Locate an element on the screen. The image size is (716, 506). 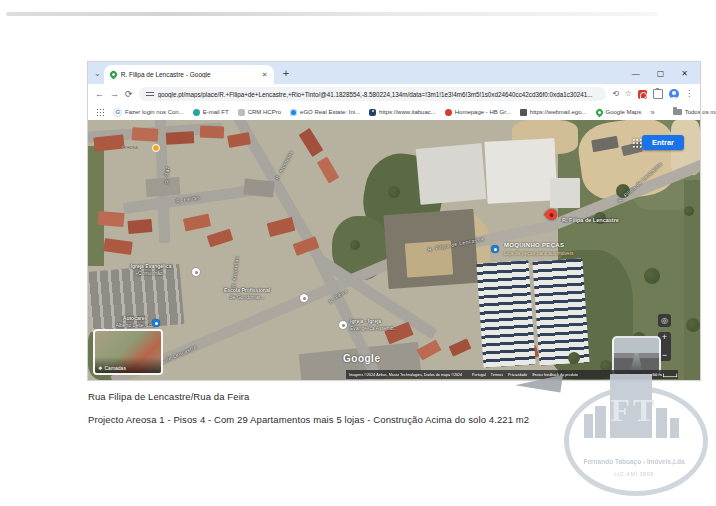
bookmark-label: Homepage - HB Gr... is located at coordinates (483, 112).